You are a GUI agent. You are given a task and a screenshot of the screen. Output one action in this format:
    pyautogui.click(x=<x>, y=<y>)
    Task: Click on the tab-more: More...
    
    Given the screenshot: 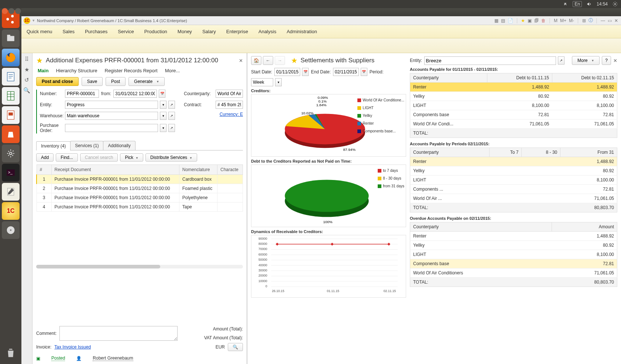 What is the action you would take?
    pyautogui.click(x=172, y=71)
    